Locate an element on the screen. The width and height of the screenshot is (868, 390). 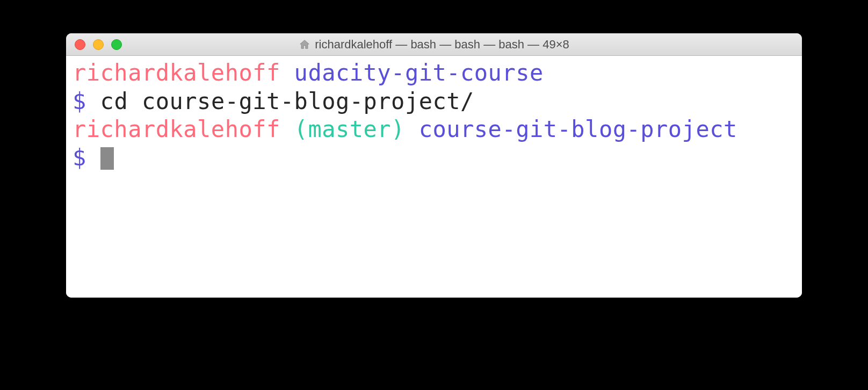
title-wrap: richardkalehoff — bash — bash — bash — 4… is located at coordinates (434, 45).